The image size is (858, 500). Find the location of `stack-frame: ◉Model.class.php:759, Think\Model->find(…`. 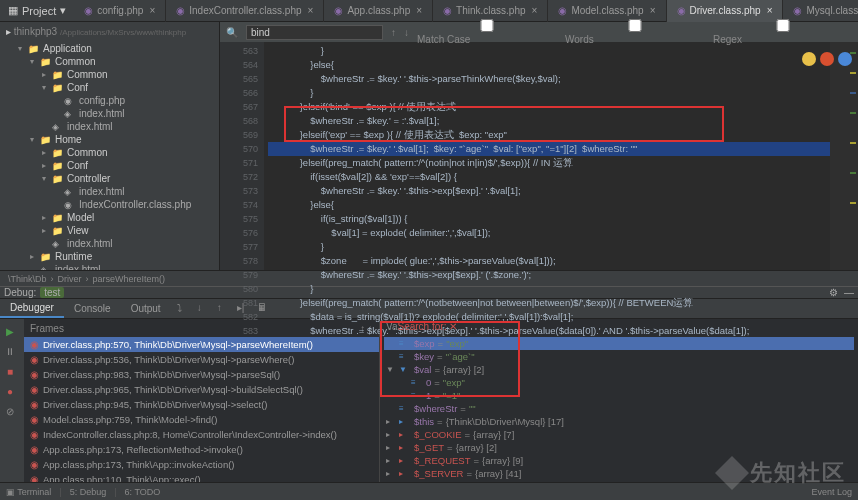

stack-frame: ◉Model.class.php:759, Think\Model->find(… is located at coordinates (202, 420).